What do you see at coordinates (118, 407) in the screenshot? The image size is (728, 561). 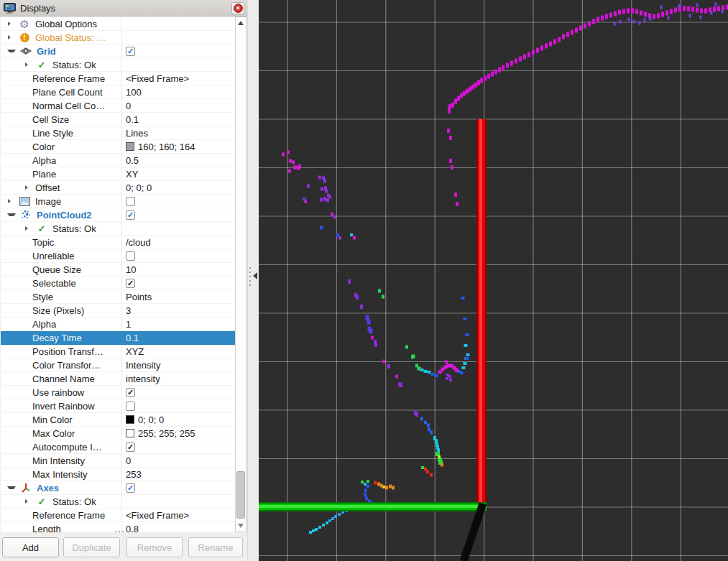 I see `tree-row: Invert Rainbow` at bounding box center [118, 407].